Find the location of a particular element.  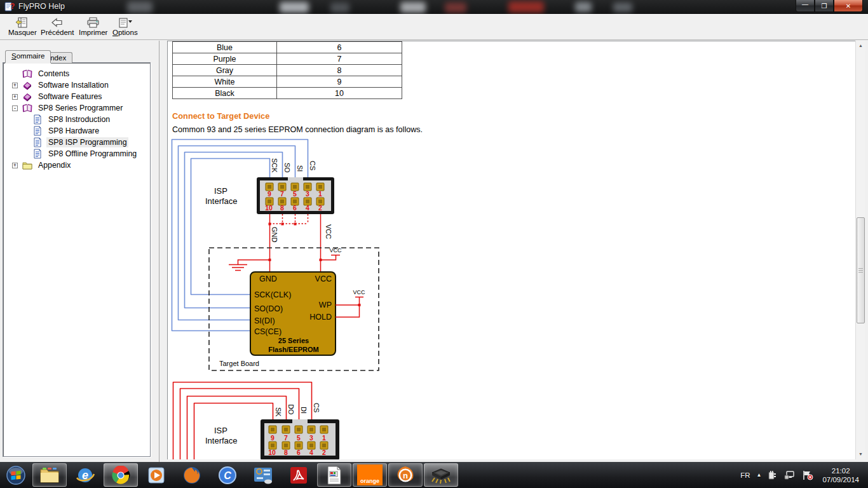

scrollbar-thumb is located at coordinates (860, 271).